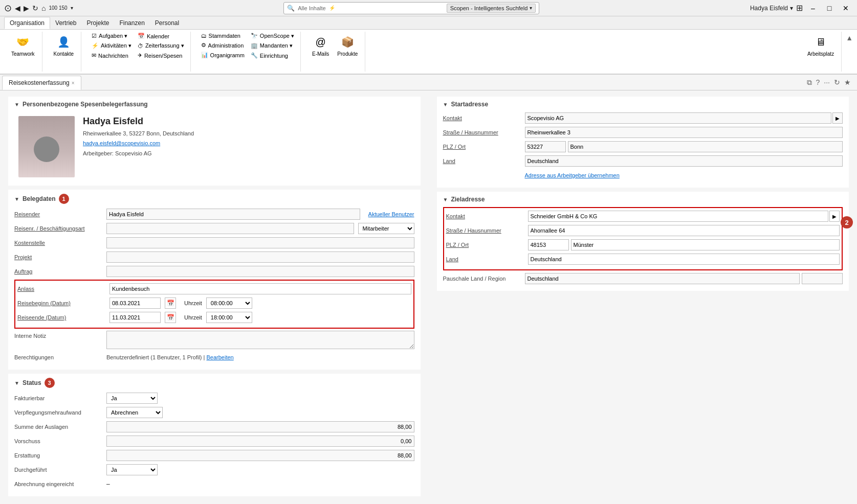 This screenshot has width=857, height=504. I want to click on reisenr-input, so click(230, 228).